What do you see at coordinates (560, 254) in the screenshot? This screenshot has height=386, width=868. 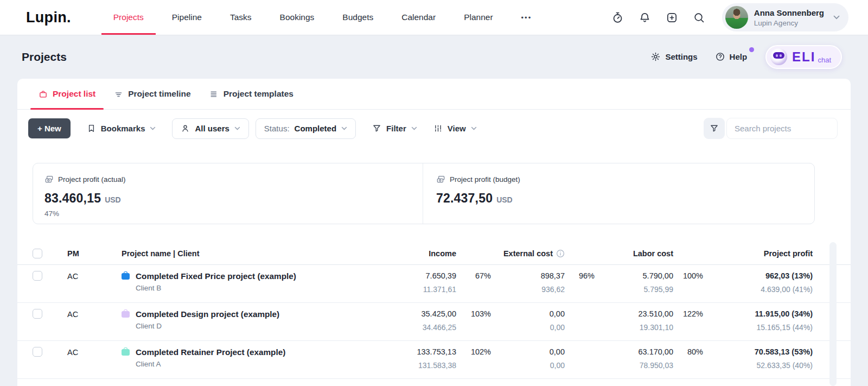 I see `info-icon` at bounding box center [560, 254].